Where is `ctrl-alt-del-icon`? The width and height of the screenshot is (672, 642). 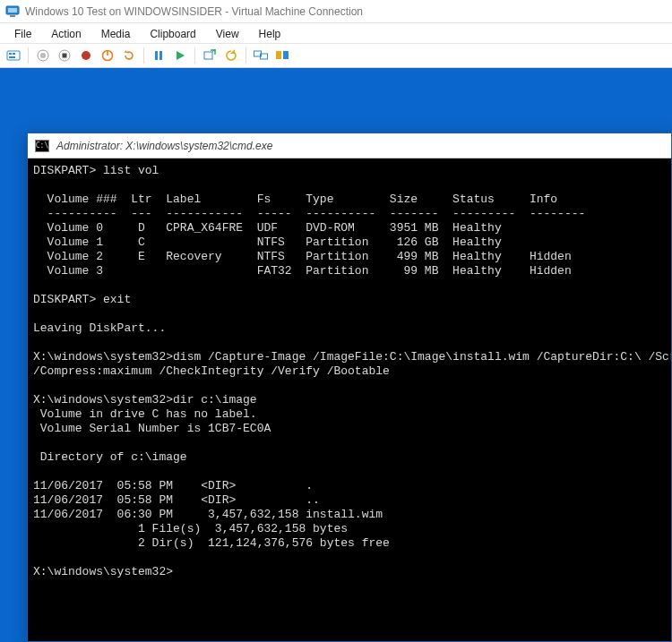 ctrl-alt-del-icon is located at coordinates (13, 56).